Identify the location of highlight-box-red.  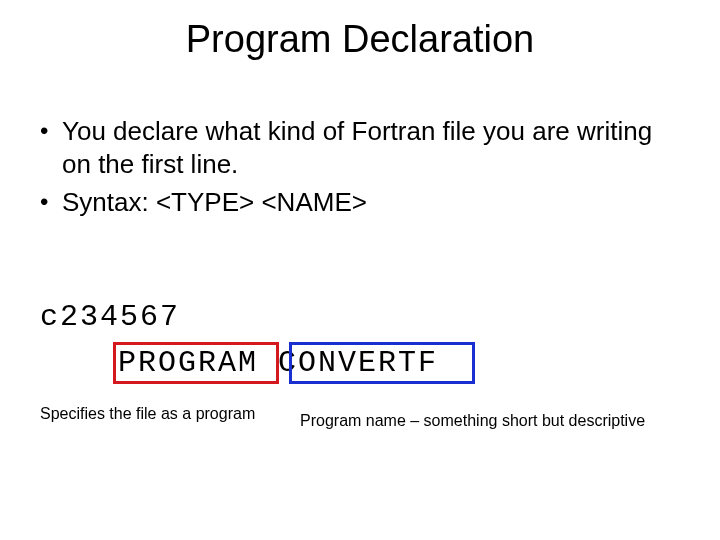
(196, 363).